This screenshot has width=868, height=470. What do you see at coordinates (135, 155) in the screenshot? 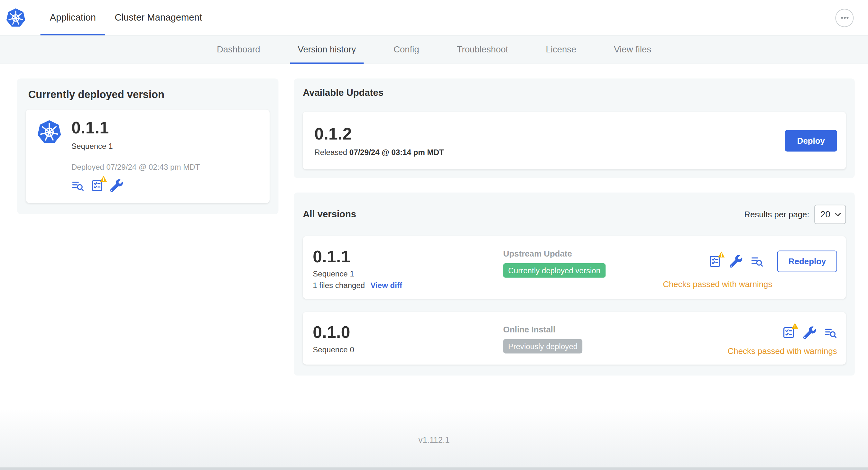
I see `current-version-info: 0.1.1 Sequence 1 Deployed 07/29/24 @ 02:…` at bounding box center [135, 155].